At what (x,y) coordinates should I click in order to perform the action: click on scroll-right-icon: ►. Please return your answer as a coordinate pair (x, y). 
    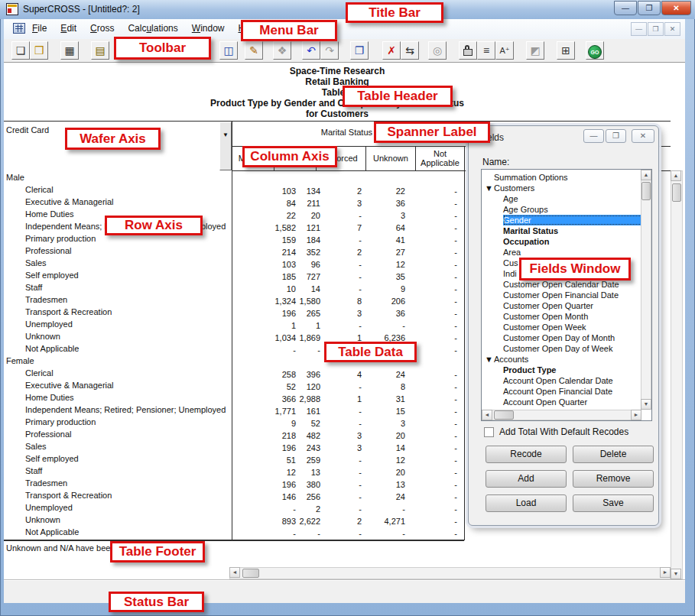
    Looking at the image, I should click on (665, 572).